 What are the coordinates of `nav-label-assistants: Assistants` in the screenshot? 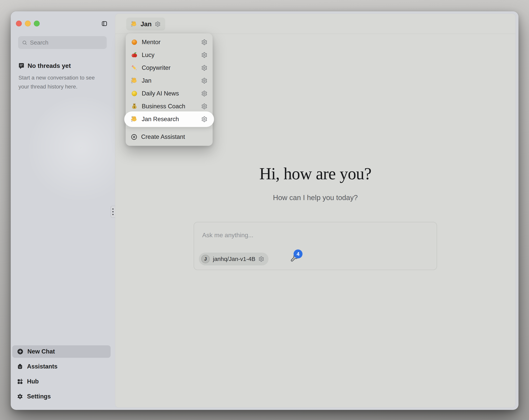 It's located at (42, 366).